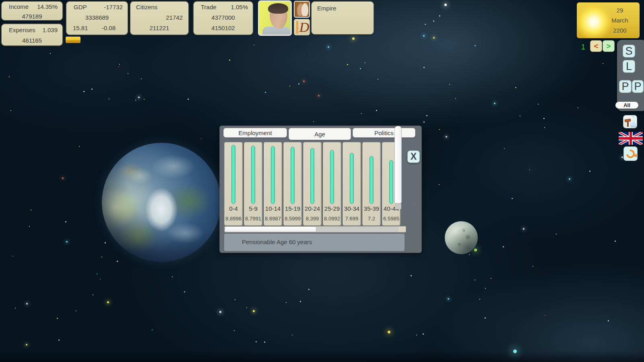 This screenshot has width=644, height=362. Describe the element at coordinates (398, 206) in the screenshot. I see `vertical-scrollbar-track` at that location.